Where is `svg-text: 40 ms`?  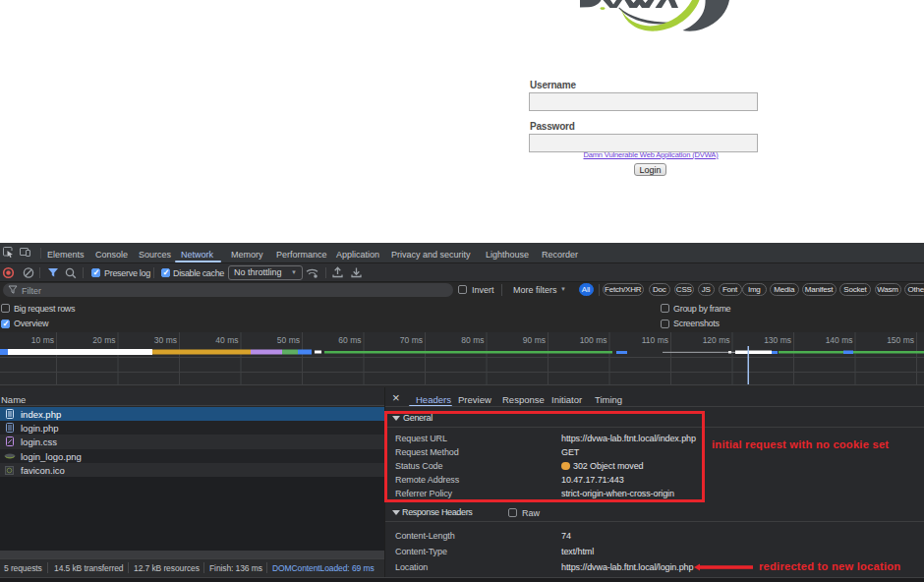
svg-text: 40 ms is located at coordinates (226, 340).